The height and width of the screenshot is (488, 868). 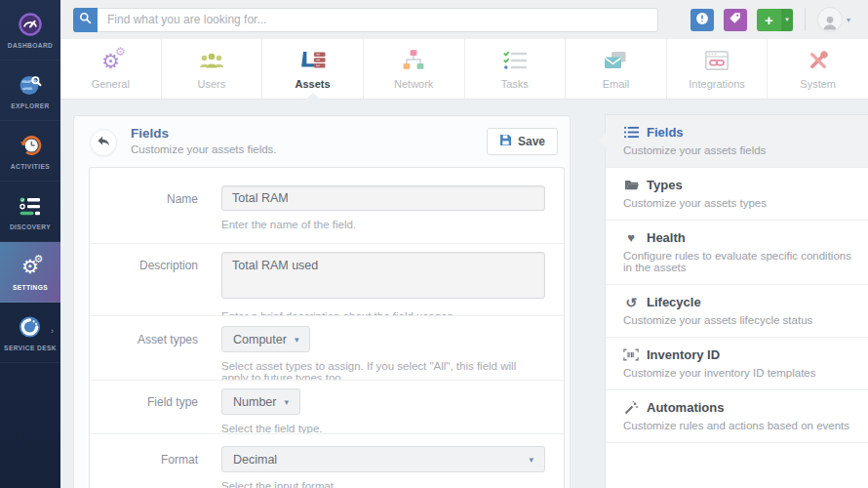 I want to click on tab-label: Integrations, so click(x=716, y=84).